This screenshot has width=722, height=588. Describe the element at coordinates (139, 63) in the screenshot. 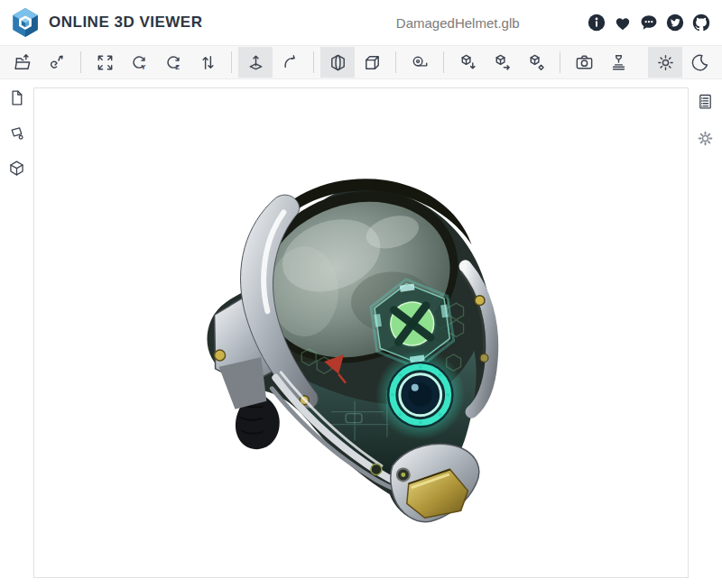

I see `set-y-up-icon: Y` at that location.